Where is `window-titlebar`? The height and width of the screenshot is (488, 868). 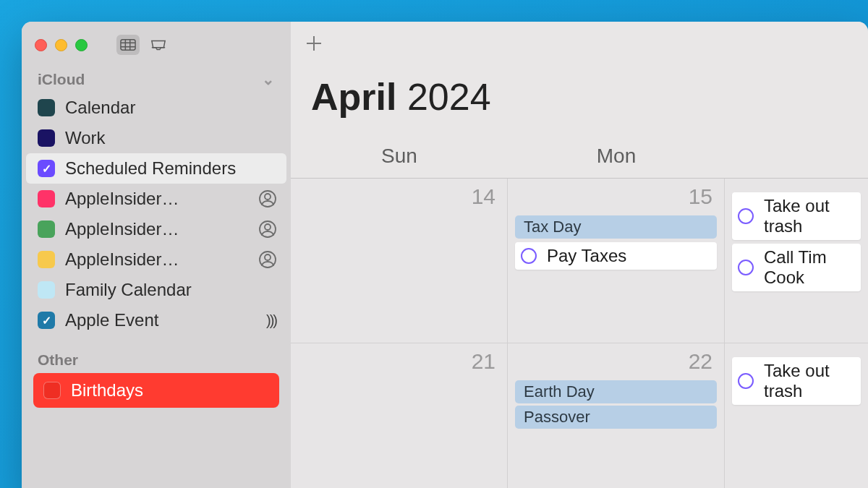 window-titlebar is located at coordinates (156, 50).